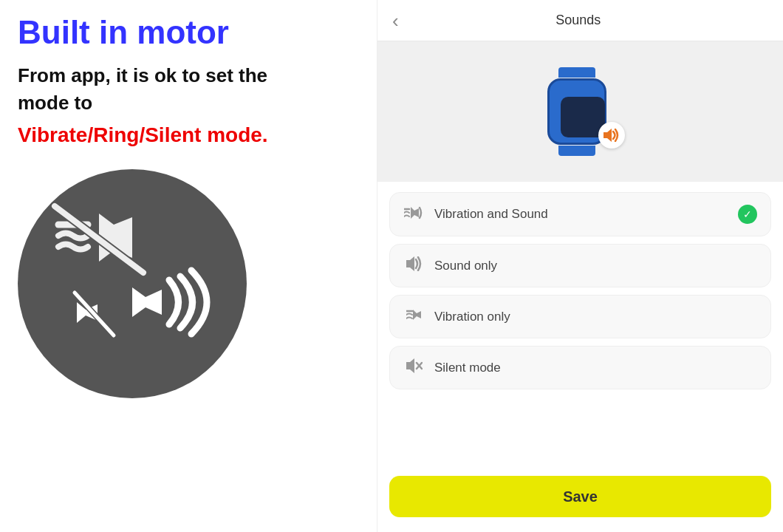 The width and height of the screenshot is (783, 532). Describe the element at coordinates (577, 72) in the screenshot. I see `watch-band-top` at that location.